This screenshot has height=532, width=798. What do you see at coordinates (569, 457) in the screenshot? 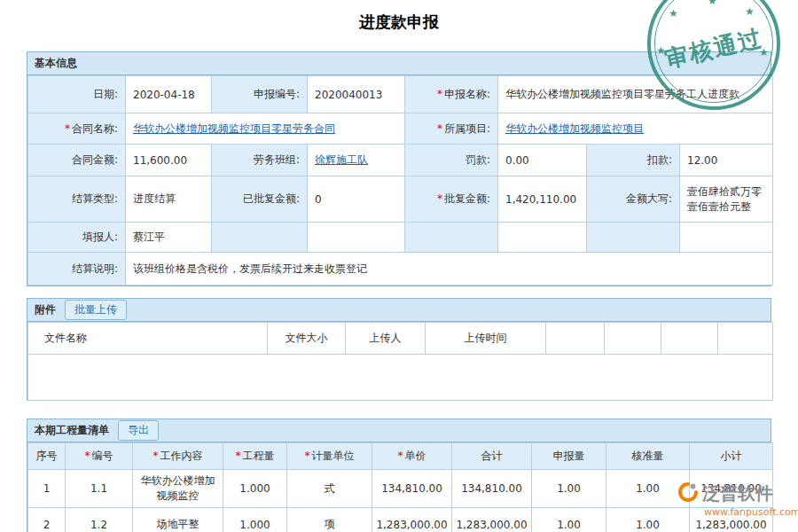
I see `qty-col-declared: 申报量` at bounding box center [569, 457].